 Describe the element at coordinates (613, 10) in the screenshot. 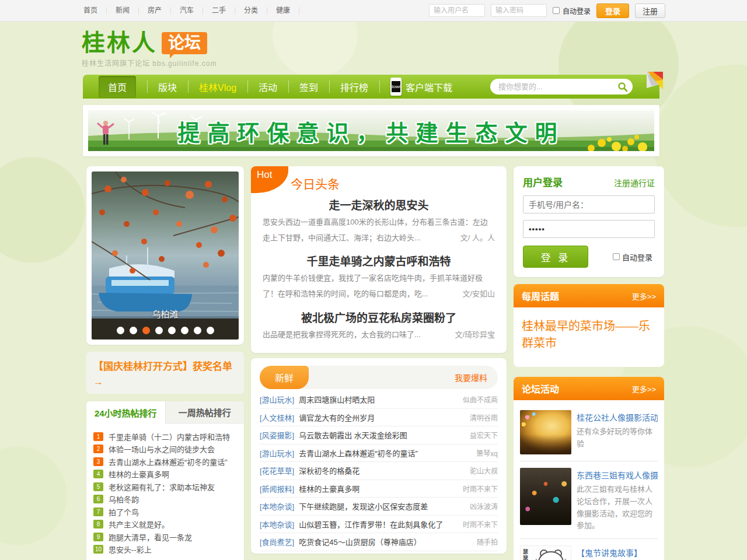

I see `topbar-login-button: 登录` at that location.